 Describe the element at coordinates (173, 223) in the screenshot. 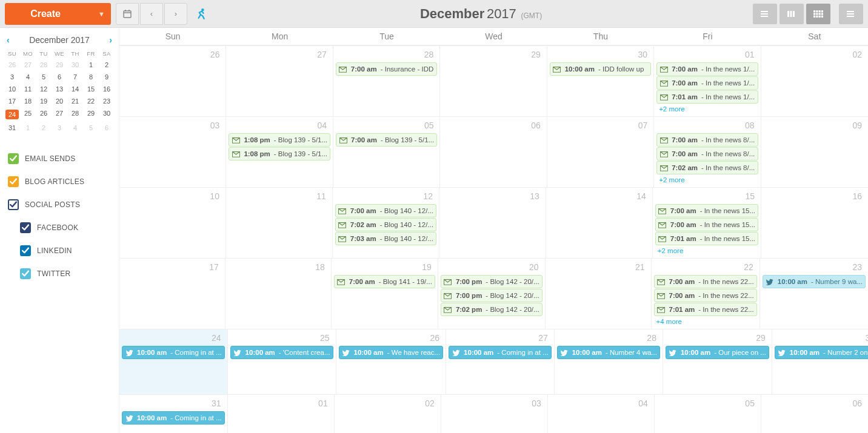

I see `calendar-cell: 10` at that location.